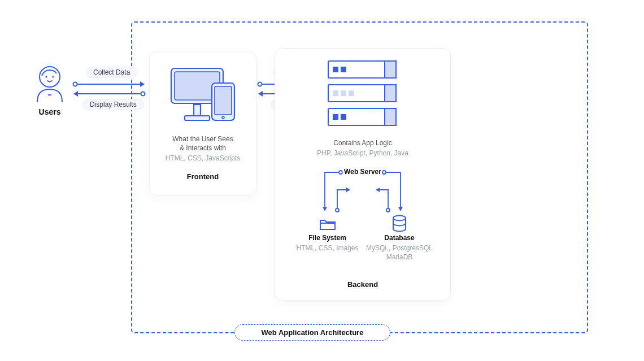 The image size is (644, 361). What do you see at coordinates (362, 94) in the screenshot?
I see `server-stack-icon` at bounding box center [362, 94].